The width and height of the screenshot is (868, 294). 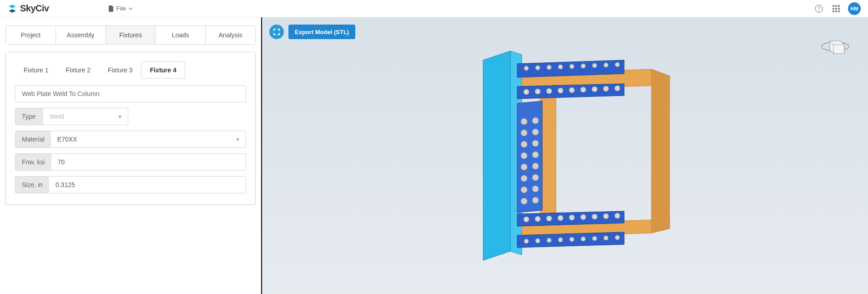 What do you see at coordinates (131, 94) in the screenshot?
I see `fixture-title: Web Plate Weld To Column` at bounding box center [131, 94].